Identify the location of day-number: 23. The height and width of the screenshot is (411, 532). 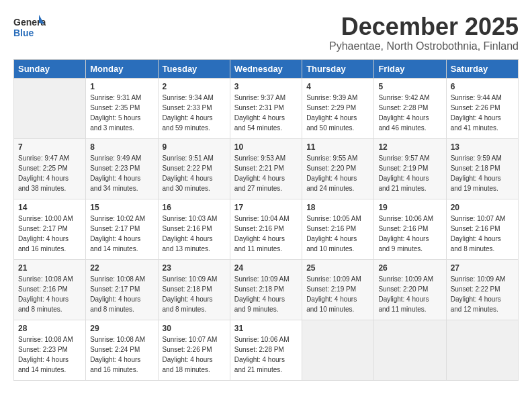
(194, 268).